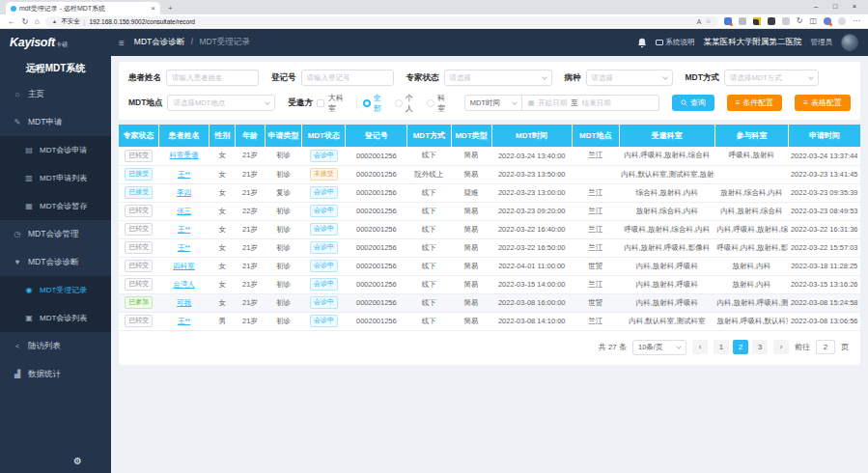 The width and height of the screenshot is (868, 473). What do you see at coordinates (251, 135) in the screenshot?
I see `table-header-cell: 年龄` at bounding box center [251, 135].